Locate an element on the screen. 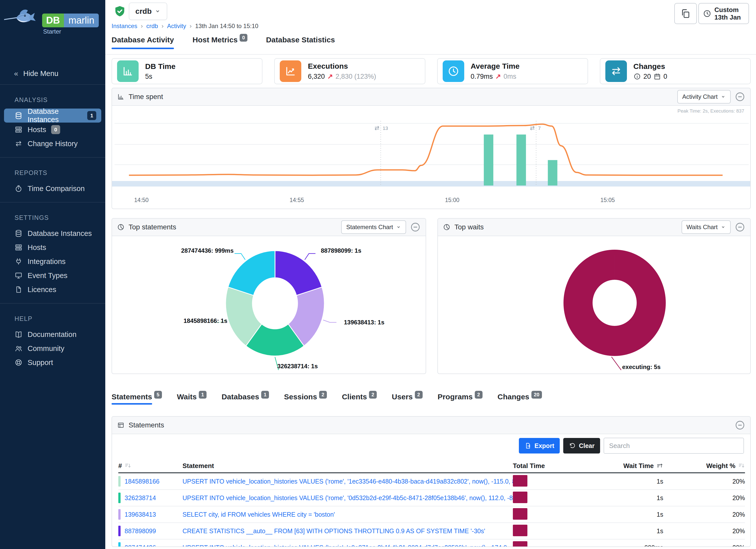 Image resolution: width=756 pixels, height=549 pixels. tab-label: Host Metrics is located at coordinates (215, 40).